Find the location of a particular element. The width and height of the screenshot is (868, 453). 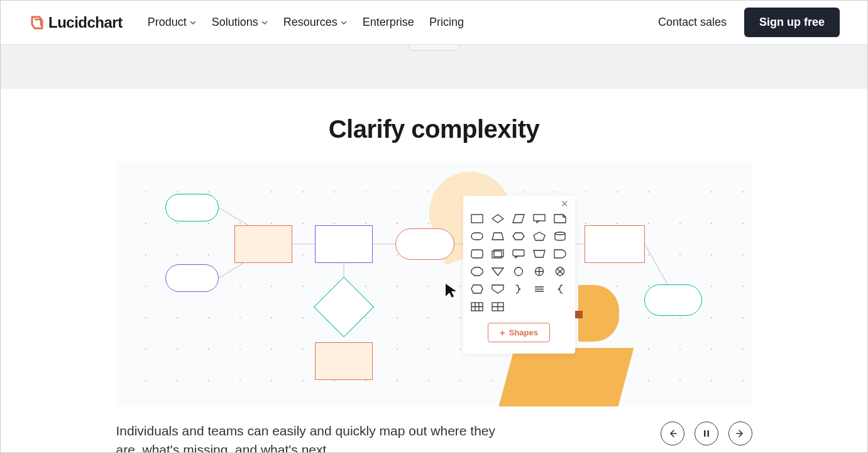

shape-pentagon-icon is located at coordinates (539, 236).